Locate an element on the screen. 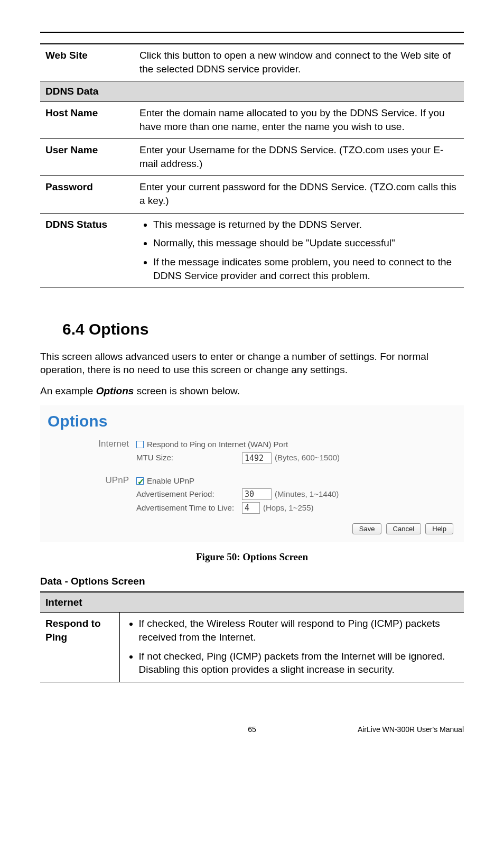  mtu-row: MTU Size: (Bytes, 600~1500) is located at coordinates (296, 458).